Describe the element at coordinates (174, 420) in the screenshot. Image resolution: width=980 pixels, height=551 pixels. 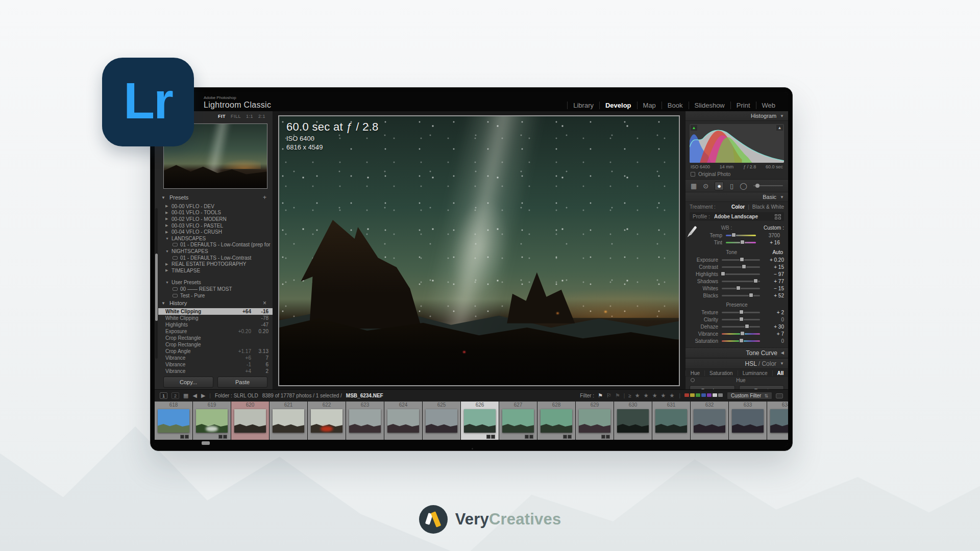
I see `filmstrip-thumbnail: 618` at that location.